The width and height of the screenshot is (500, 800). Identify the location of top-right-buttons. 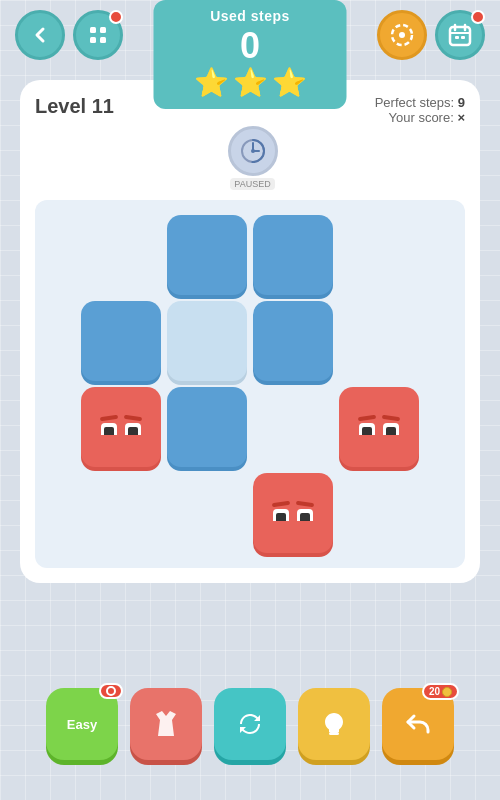
(431, 35).